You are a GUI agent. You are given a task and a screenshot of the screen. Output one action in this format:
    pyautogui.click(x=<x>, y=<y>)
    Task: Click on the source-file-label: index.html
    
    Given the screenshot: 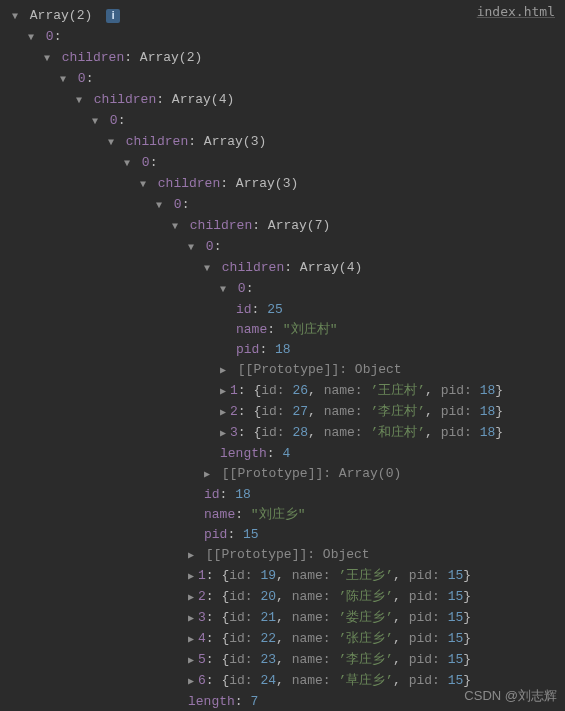 What is the action you would take?
    pyautogui.click(x=516, y=12)
    